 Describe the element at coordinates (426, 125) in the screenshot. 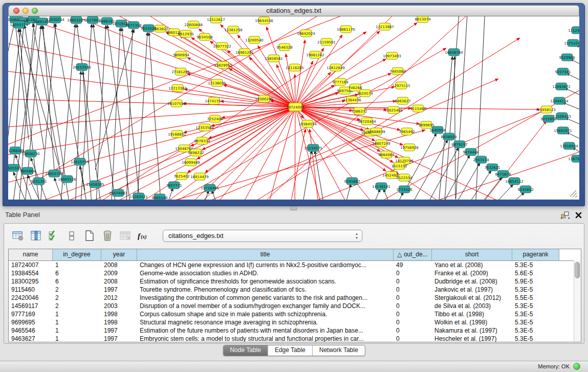

I see `graph-node-label: 9699695` at that location.